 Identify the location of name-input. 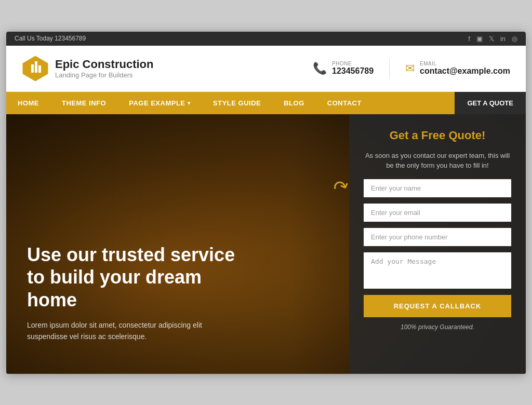
(437, 188).